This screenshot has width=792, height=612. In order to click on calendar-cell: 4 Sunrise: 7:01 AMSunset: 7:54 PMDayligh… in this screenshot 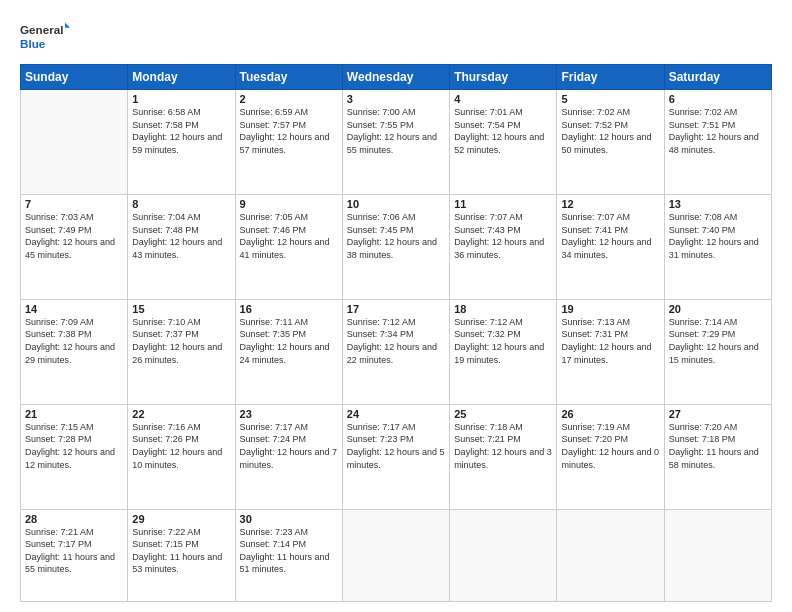, I will do `click(504, 142)`.